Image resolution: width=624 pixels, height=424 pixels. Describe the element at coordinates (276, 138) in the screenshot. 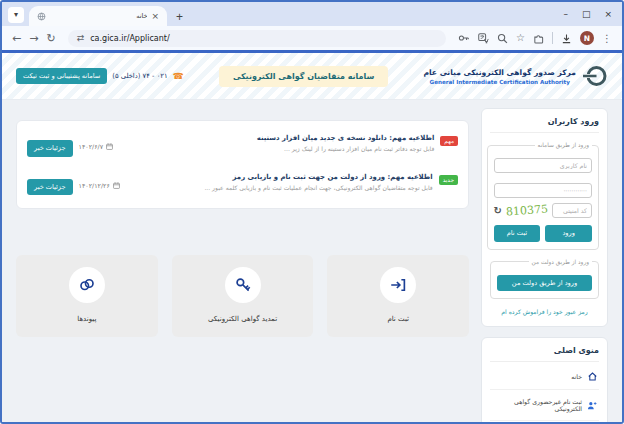

I see `announcement-title: اطلاعیه مهم: دانلود نسخه ی جدید میان افز…` at that location.